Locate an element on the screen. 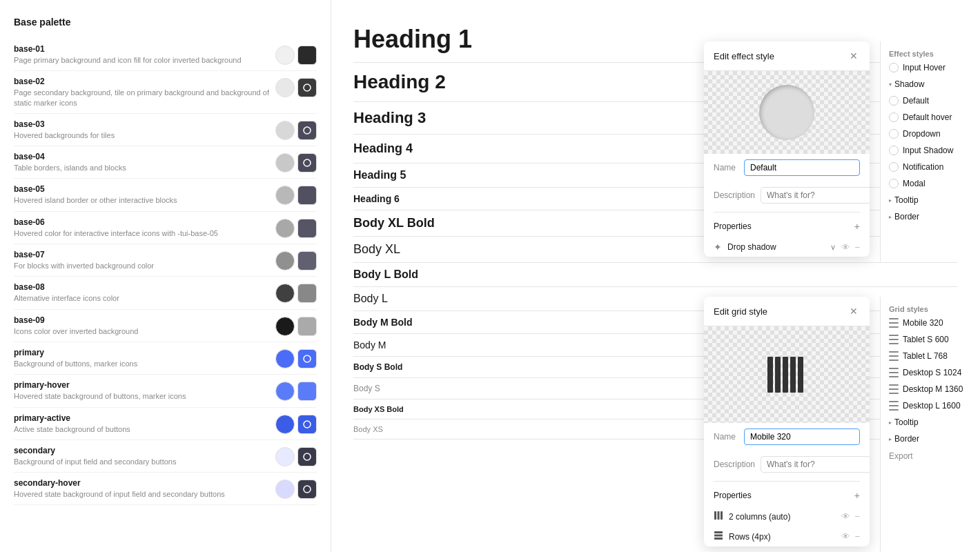  grid-styles-sidebar: Grid styles Mobile 320 Tablet S 600 Tabl… is located at coordinates (930, 424).